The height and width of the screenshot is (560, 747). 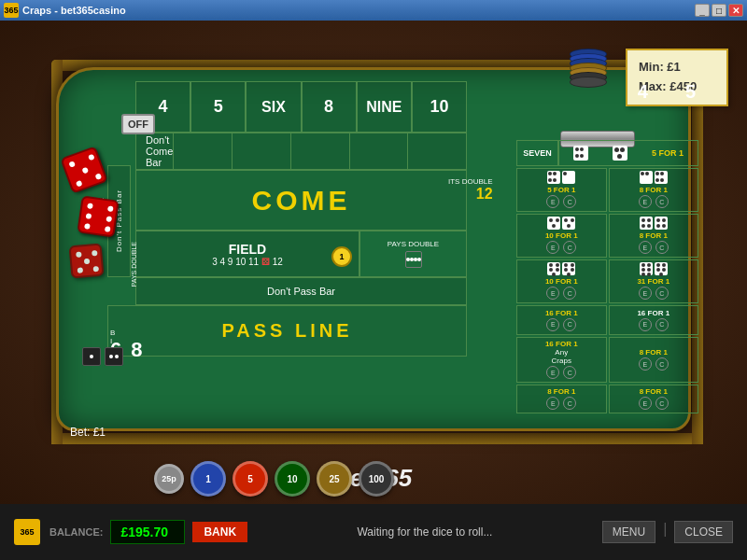 What do you see at coordinates (654, 282) in the screenshot?
I see `prop-cell-6: 31 FOR 1 E C` at bounding box center [654, 282].